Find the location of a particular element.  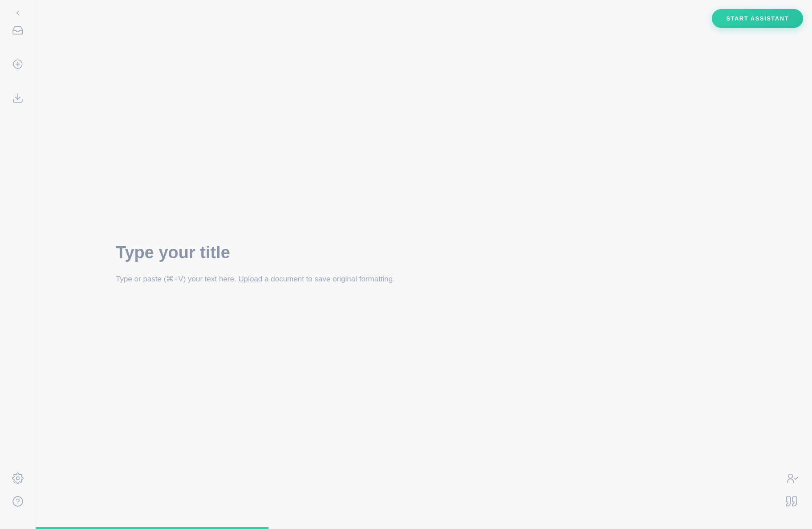

header-right: START ASSISTANT is located at coordinates (758, 19).